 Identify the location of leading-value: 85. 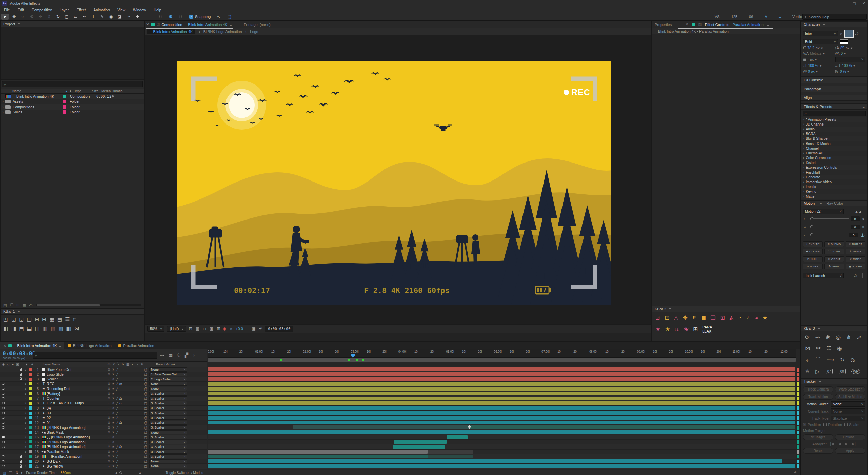
(842, 48).